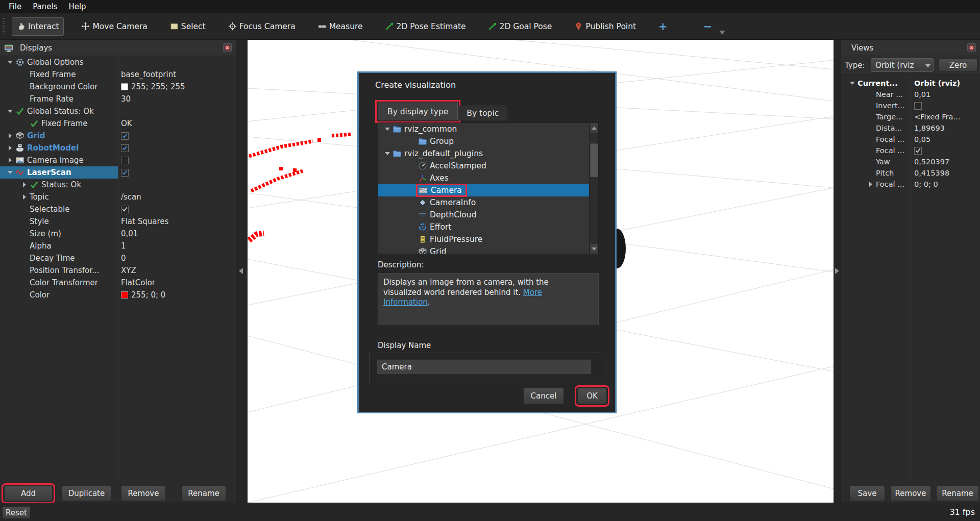 This screenshot has height=521, width=980. I want to click on views-row-yaw: Yaw0,520397, so click(911, 162).